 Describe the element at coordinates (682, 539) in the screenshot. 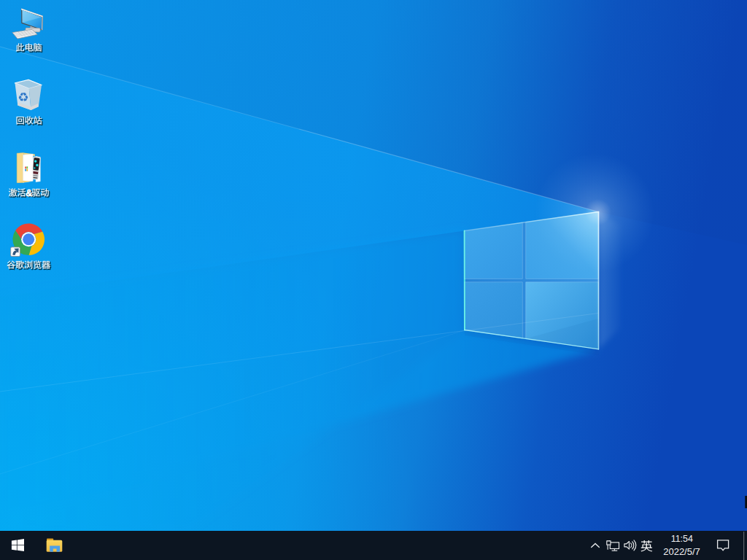

I see `svg-text: 11:54` at that location.